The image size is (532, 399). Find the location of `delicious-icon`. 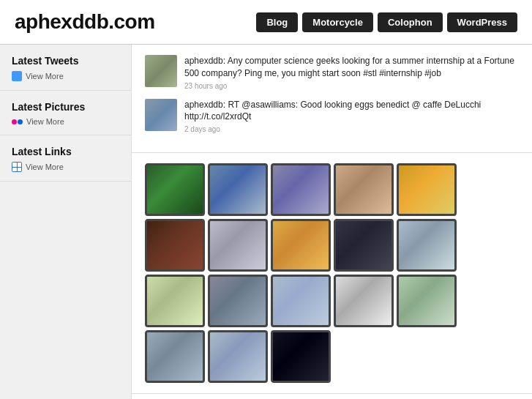

delicious-icon is located at coordinates (17, 167).